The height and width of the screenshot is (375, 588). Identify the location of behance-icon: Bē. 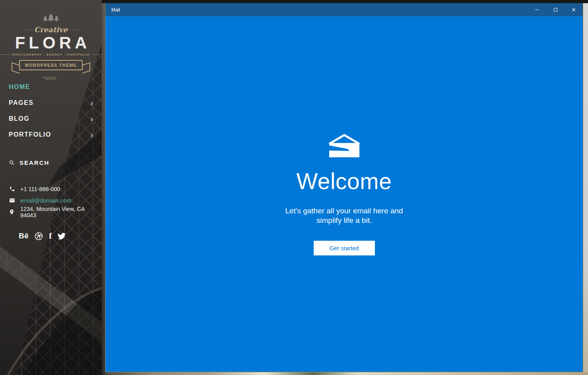
(24, 236).